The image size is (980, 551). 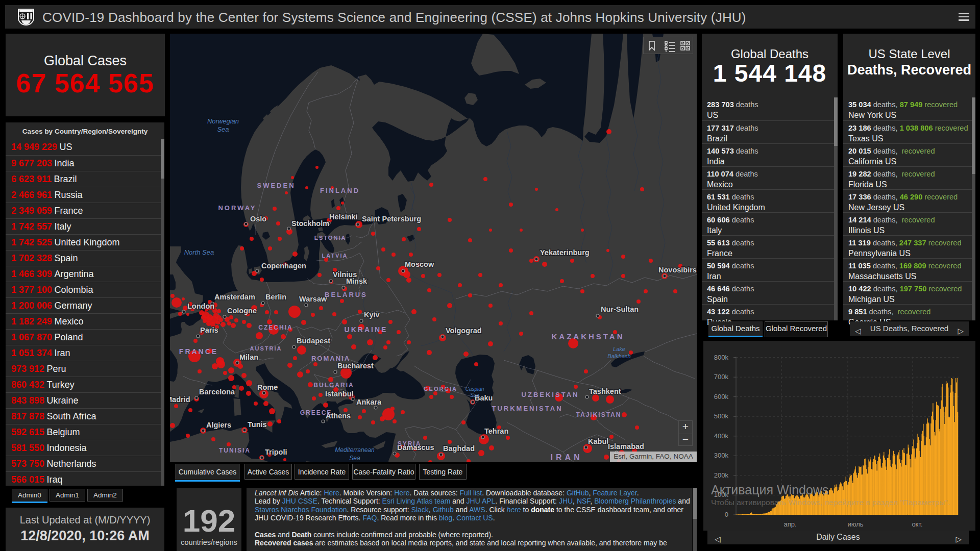 What do you see at coordinates (357, 281) in the screenshot?
I see `svg-text: Minsk` at bounding box center [357, 281].